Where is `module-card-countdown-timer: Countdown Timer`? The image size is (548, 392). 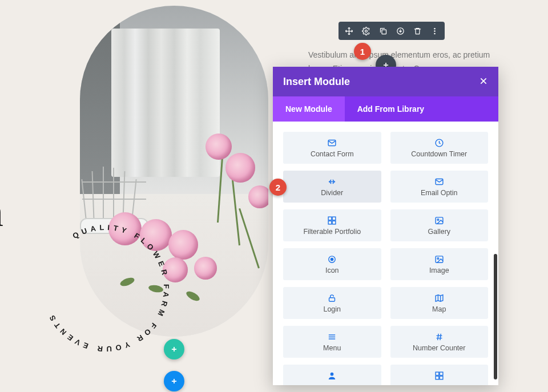 module-card-countdown-timer: Countdown Timer is located at coordinates (440, 148).